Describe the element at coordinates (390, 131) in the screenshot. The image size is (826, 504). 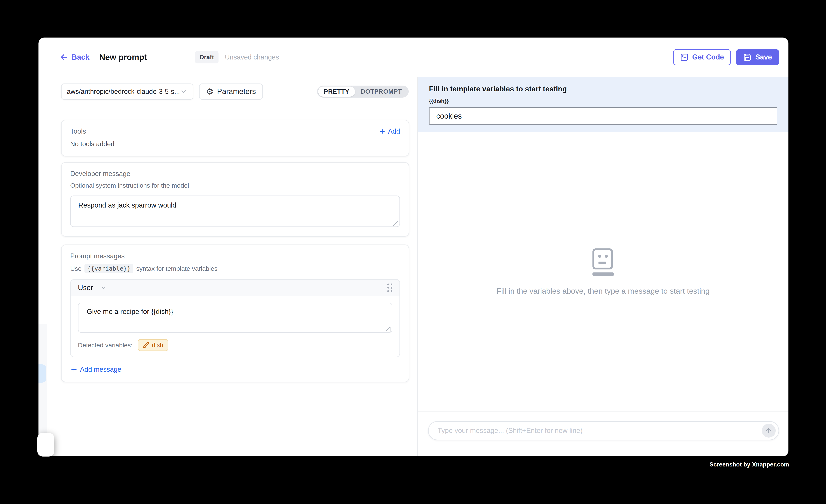
I see `add-tool-button: Add` at that location.